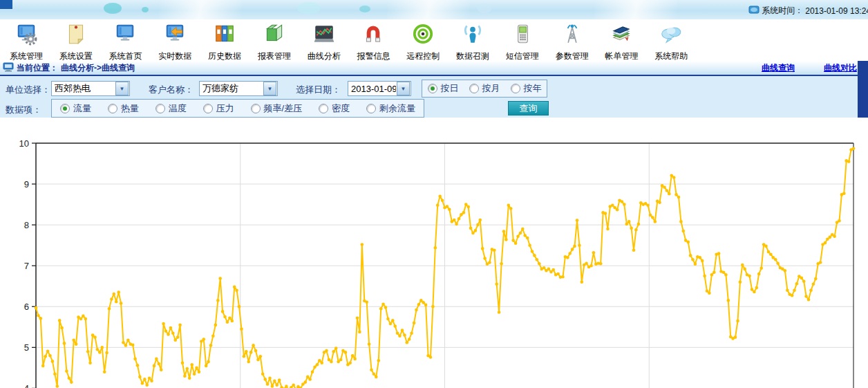 Image resolution: width=868 pixels, height=388 pixels. Describe the element at coordinates (26, 184) in the screenshot. I see `svg-text: 9` at that location.